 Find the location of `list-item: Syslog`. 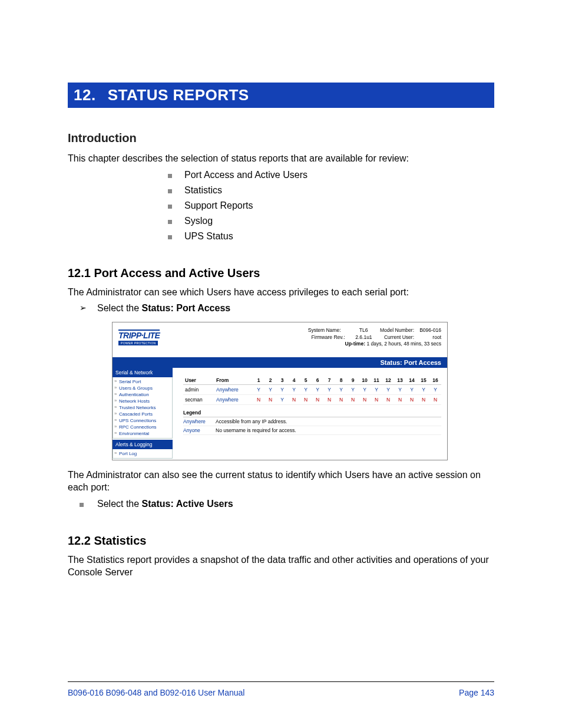

list-item: Syslog is located at coordinates (331, 221).